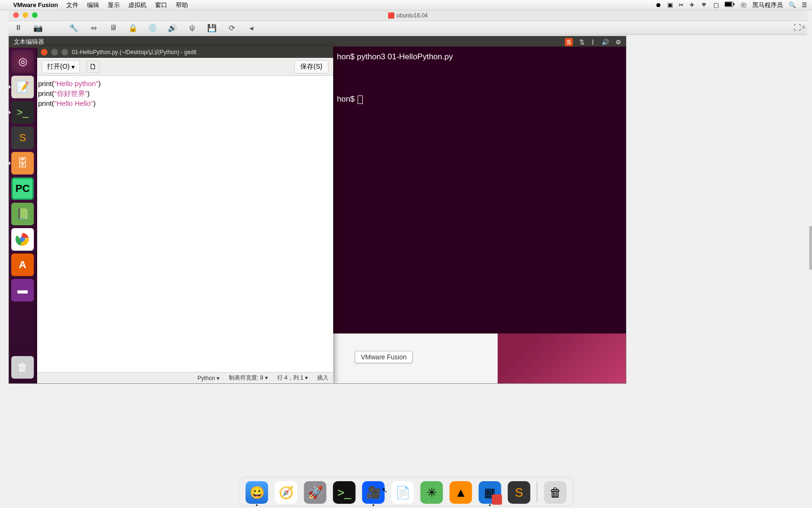  What do you see at coordinates (384, 490) in the screenshot?
I see `mouse-cursor: ↖` at bounding box center [384, 490].